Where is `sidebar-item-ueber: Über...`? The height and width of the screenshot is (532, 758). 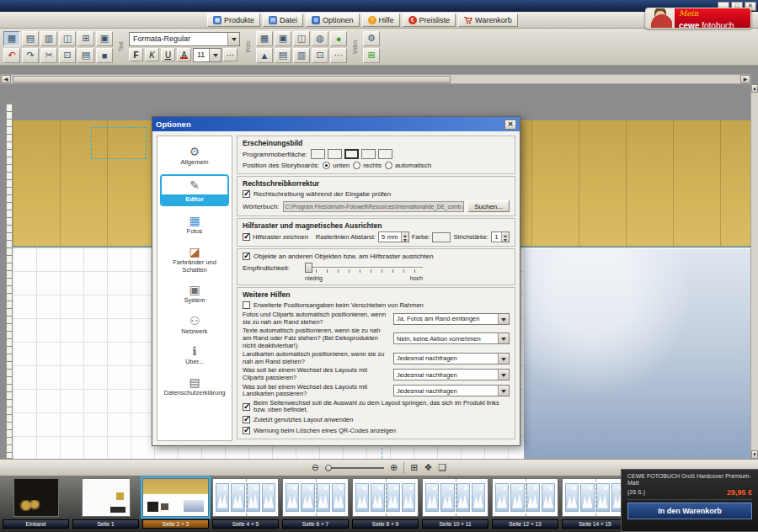 sidebar-item-ueber: Über... is located at coordinates (195, 355).